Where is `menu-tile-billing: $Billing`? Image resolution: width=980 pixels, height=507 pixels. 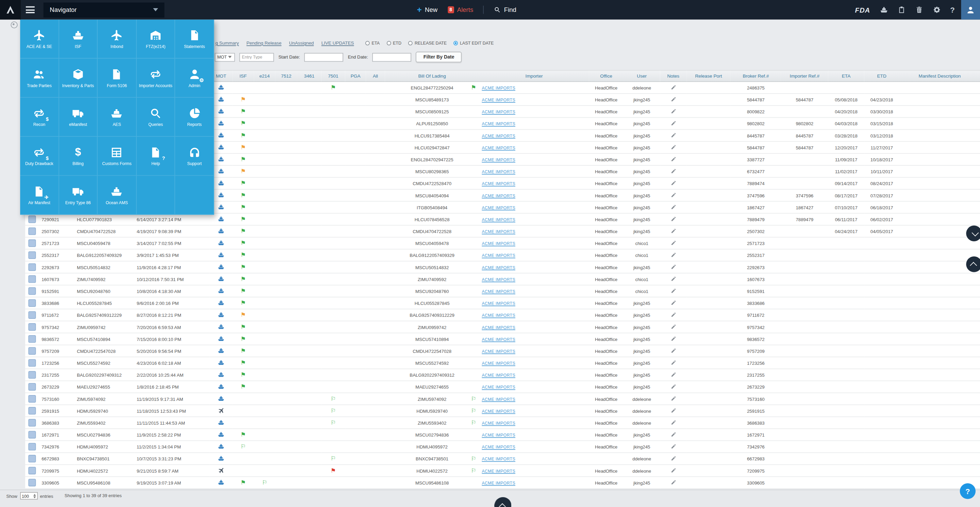
menu-tile-billing: $Billing is located at coordinates (78, 156).